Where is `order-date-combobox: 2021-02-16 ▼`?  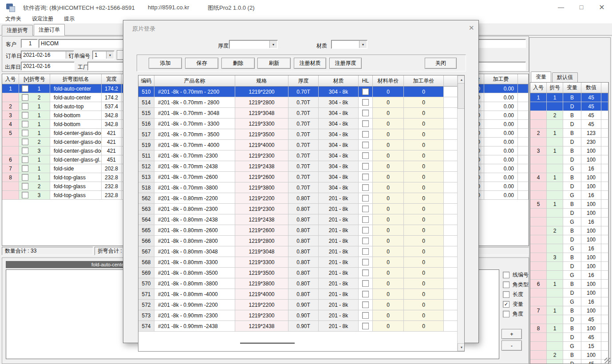 order-date-combobox: 2021-02-16 ▼ is located at coordinates (47, 55).